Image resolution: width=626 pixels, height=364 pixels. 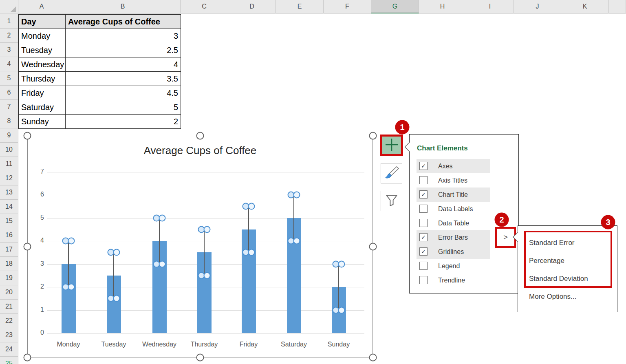 I want to click on submenu-item-standard-error: Standard Error, so click(x=552, y=243).